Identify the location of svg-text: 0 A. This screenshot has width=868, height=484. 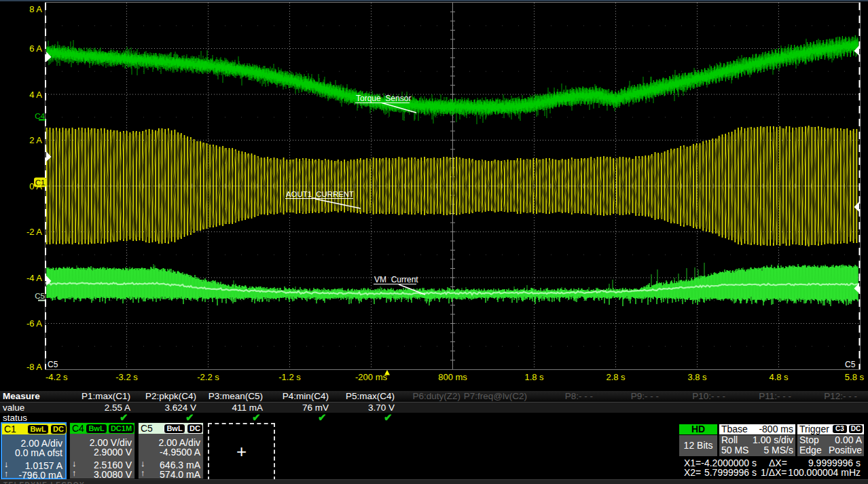
(35, 186).